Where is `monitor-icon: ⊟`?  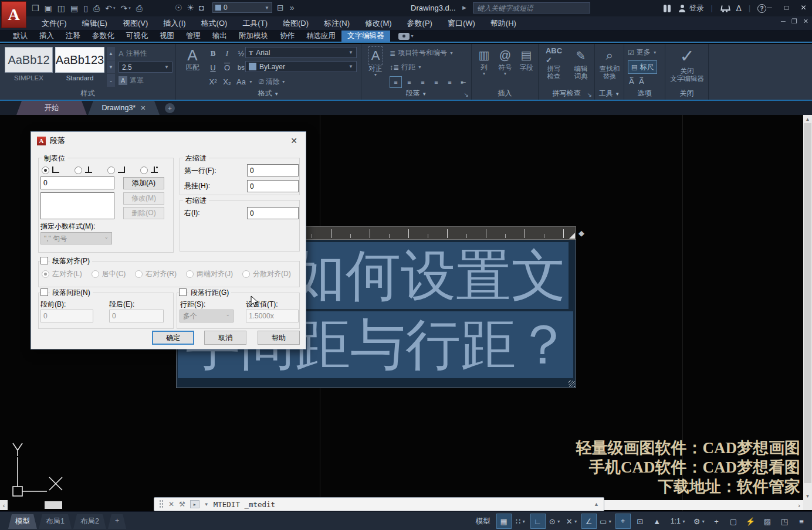 monitor-icon: ⊟ is located at coordinates (280, 8).